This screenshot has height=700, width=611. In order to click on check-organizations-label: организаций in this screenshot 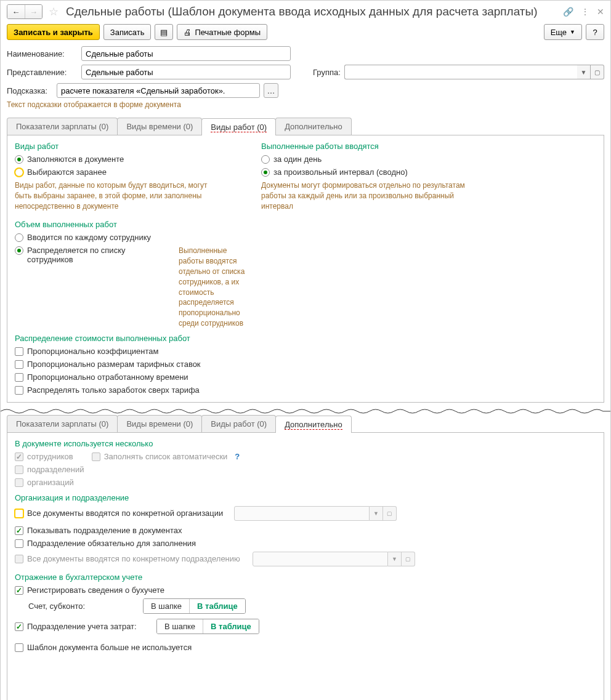, I will do `click(51, 483)`.